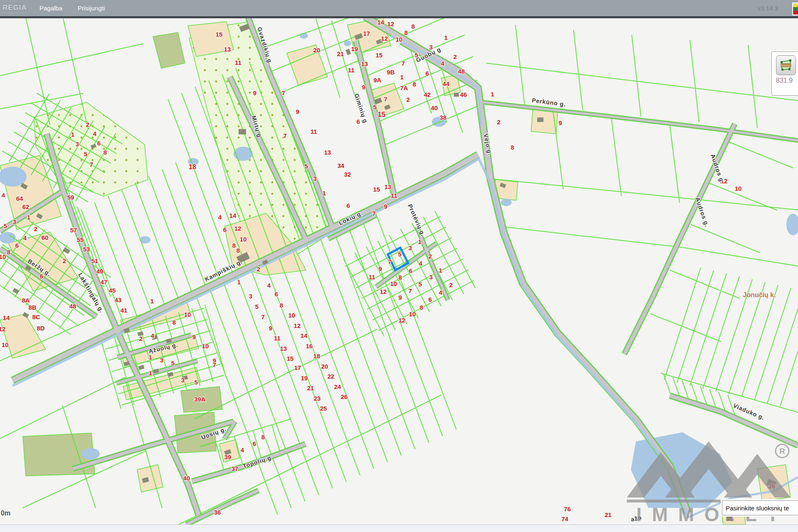 This screenshot has height=532, width=798. What do you see at coordinates (784, 81) in the screenshot?
I see `measured-area-value: 831.9` at bounding box center [784, 81].